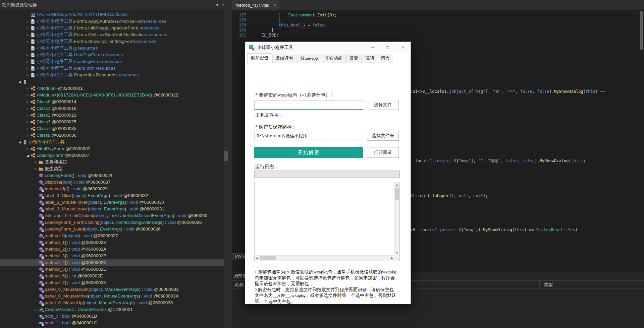  I want to click on tree-row: method_5() : void @0600002D, so click(112, 269).